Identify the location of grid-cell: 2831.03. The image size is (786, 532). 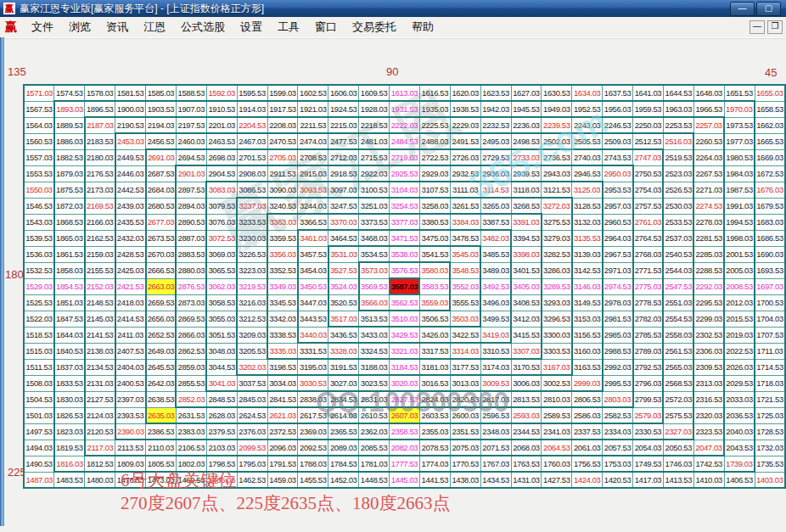
(374, 399).